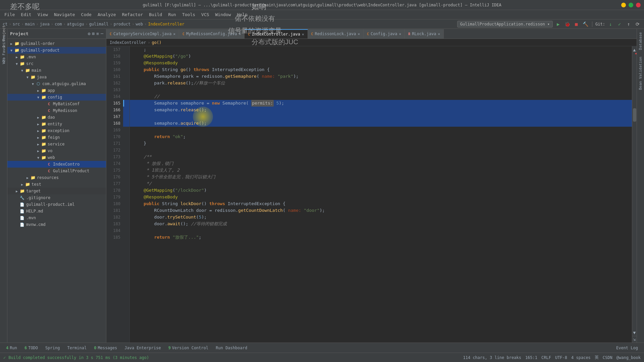 The width and height of the screenshot is (644, 362). I want to click on tab-close-rlock: ✕, so click(439, 34).